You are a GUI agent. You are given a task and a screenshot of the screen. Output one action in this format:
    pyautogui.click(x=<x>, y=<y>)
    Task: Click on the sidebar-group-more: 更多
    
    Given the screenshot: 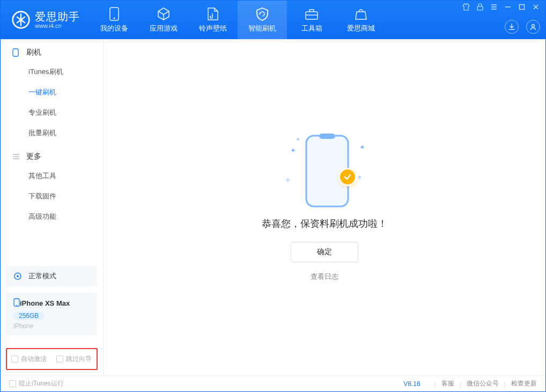 What is the action you would take?
    pyautogui.click(x=51, y=154)
    